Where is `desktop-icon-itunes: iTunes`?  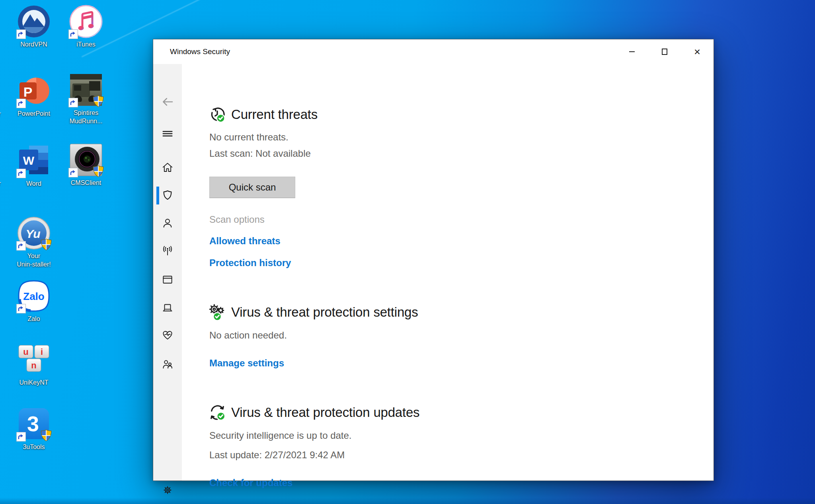
desktop-icon-itunes: iTunes is located at coordinates (86, 27).